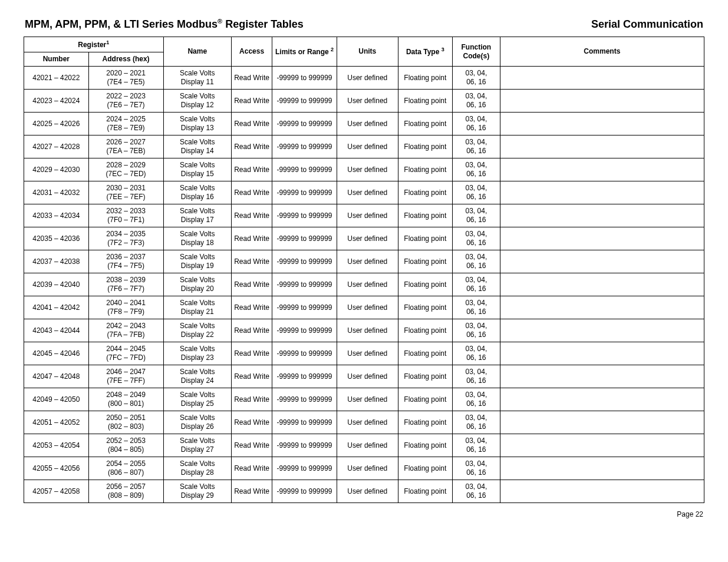 The image size is (728, 562). Describe the element at coordinates (197, 289) in the screenshot. I see `cell-name-l2: Display 20` at that location.